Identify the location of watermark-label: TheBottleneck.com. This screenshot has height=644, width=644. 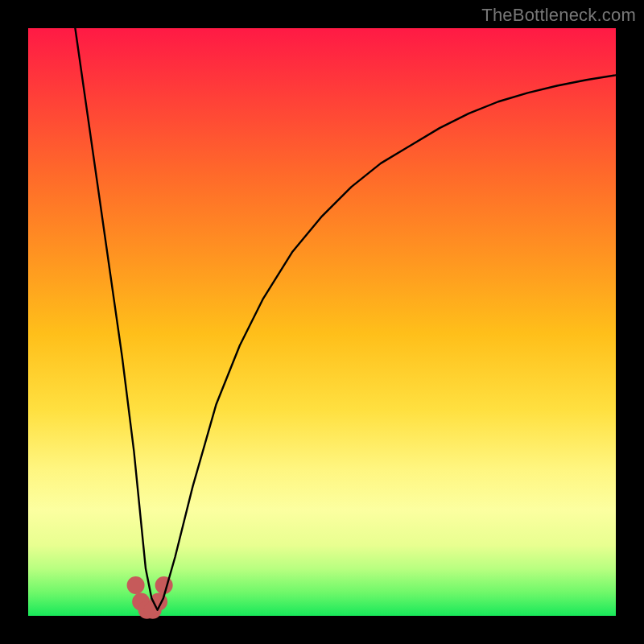
(559, 15).